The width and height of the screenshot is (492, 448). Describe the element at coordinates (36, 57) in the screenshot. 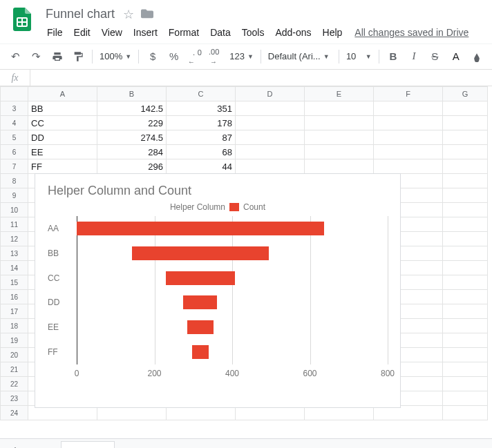

I see `redo-icon: ↷` at that location.